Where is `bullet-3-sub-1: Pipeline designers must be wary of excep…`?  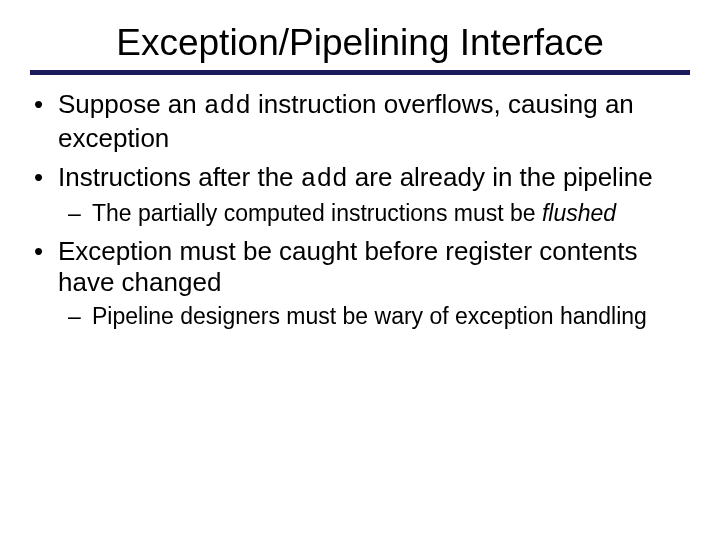 bullet-3-sub-1: Pipeline designers must be wary of excep… is located at coordinates (391, 317).